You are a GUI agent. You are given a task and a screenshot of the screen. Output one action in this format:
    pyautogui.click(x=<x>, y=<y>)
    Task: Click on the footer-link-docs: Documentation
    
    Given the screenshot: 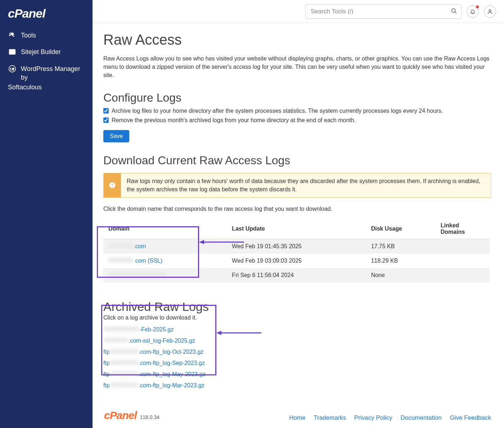 What is the action you would take?
    pyautogui.click(x=421, y=418)
    